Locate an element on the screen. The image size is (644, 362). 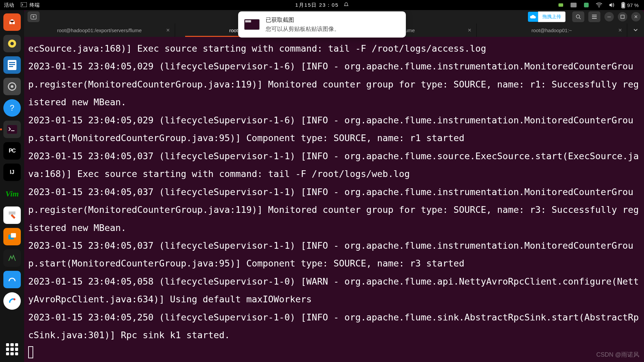
dock-rhythmbox is located at coordinates (12, 44).